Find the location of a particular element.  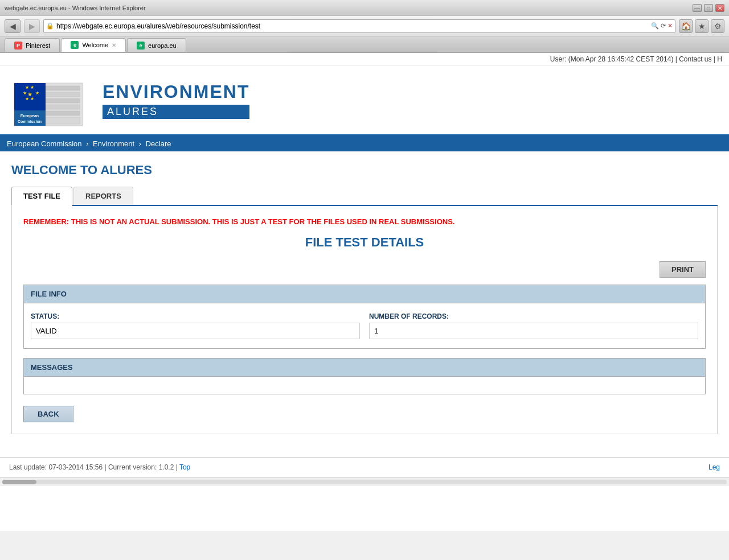

status-value: VALID is located at coordinates (195, 331).